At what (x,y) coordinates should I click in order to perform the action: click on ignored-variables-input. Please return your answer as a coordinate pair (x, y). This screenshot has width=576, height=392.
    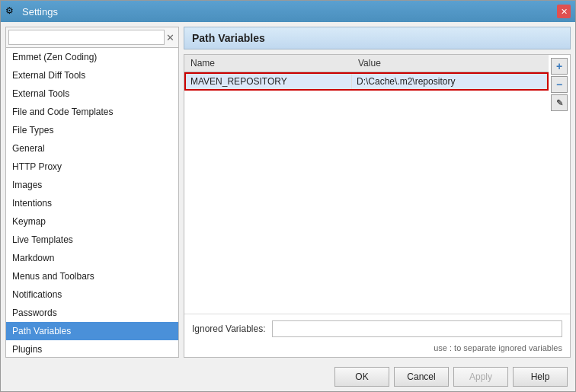
    Looking at the image, I should click on (418, 329).